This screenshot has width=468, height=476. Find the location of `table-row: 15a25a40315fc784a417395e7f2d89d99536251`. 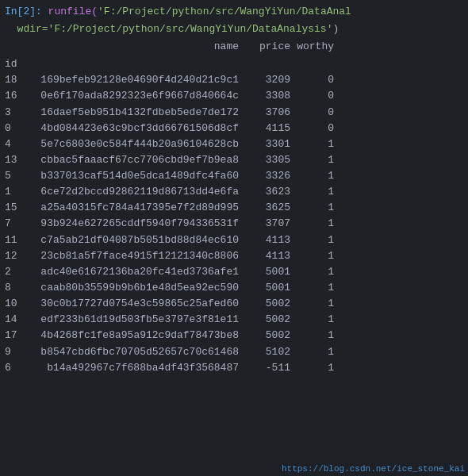

table-row: 15a25a40315fc784a417395e7f2d89d99536251 is located at coordinates (234, 208).